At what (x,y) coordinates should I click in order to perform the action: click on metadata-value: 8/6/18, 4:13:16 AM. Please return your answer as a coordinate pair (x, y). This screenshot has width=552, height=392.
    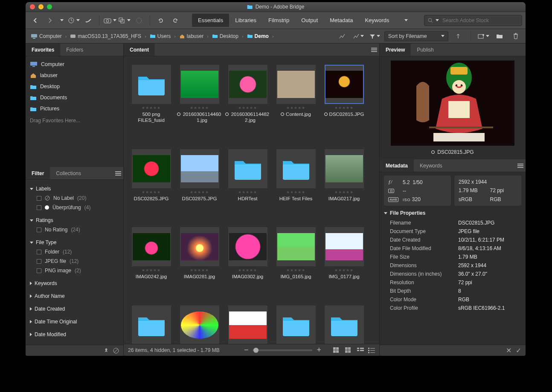
    Looking at the image, I should click on (490, 248).